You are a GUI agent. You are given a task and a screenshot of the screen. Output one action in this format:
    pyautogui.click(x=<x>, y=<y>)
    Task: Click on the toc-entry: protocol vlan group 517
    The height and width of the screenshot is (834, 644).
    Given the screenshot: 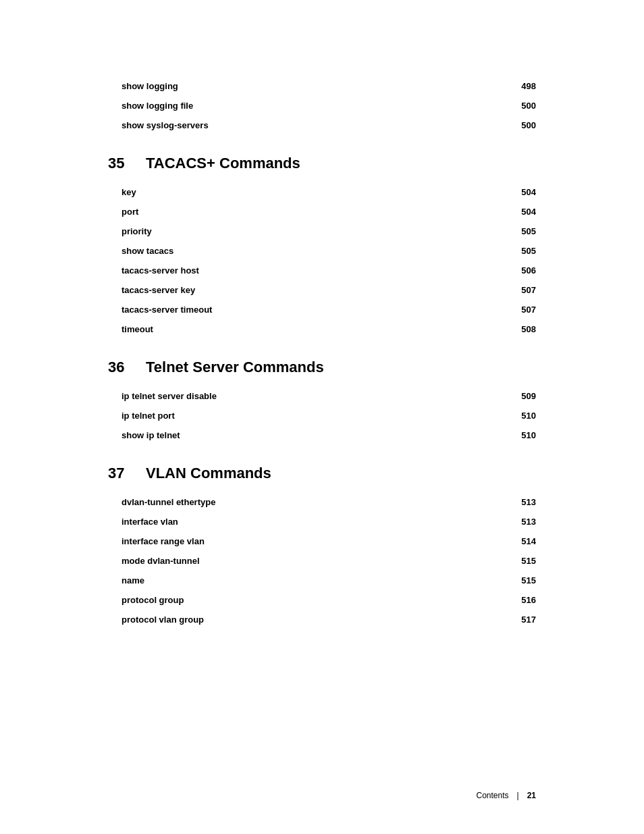 What is the action you would take?
    pyautogui.click(x=329, y=620)
    